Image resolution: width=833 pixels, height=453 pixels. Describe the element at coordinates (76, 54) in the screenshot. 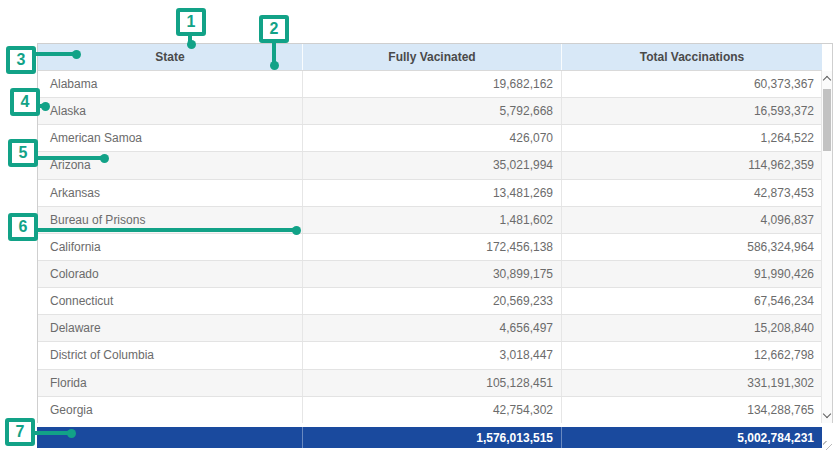

I see `callout-3-dot` at that location.